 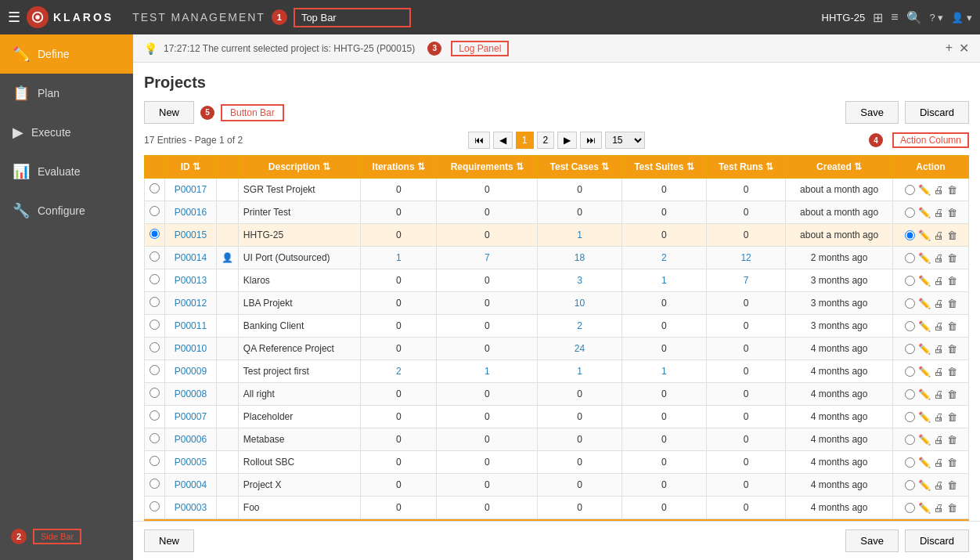 What do you see at coordinates (191, 258) in the screenshot?
I see `table-cell-id: P00014` at bounding box center [191, 258].